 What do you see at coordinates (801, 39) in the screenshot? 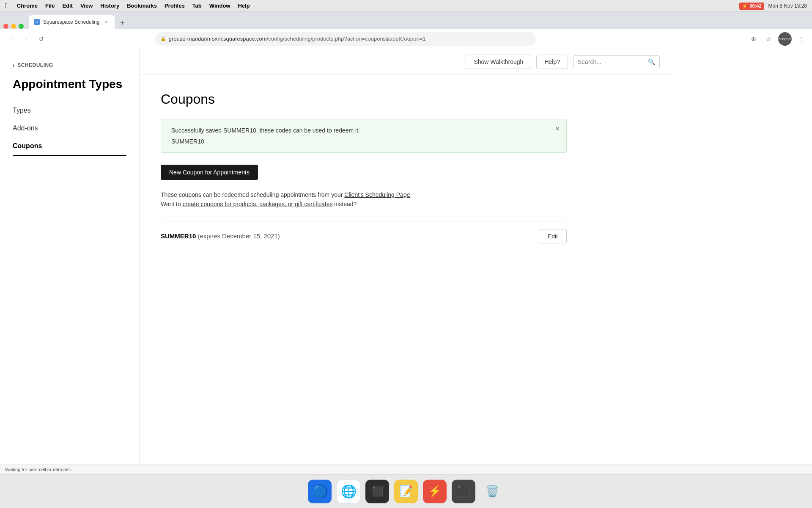
I see `menu-dots-icon: ⋮` at bounding box center [801, 39].